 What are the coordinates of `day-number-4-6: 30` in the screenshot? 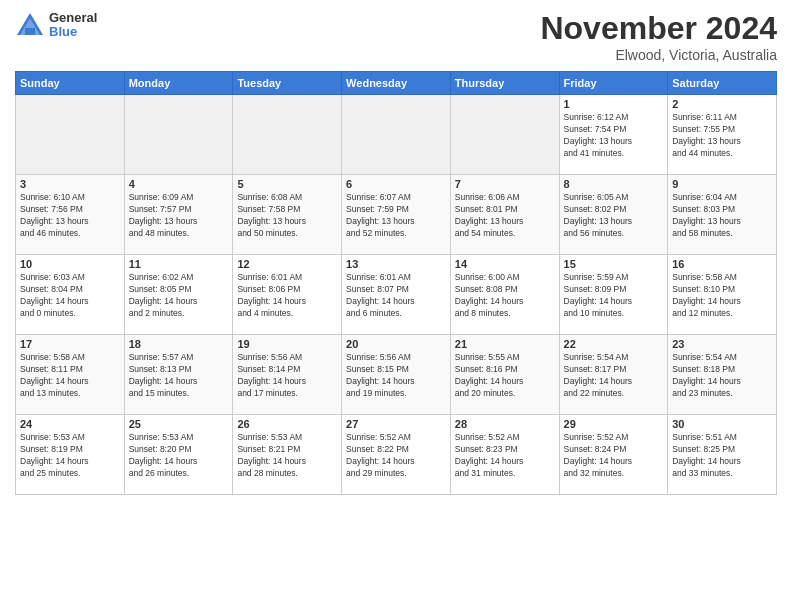 It's located at (722, 424).